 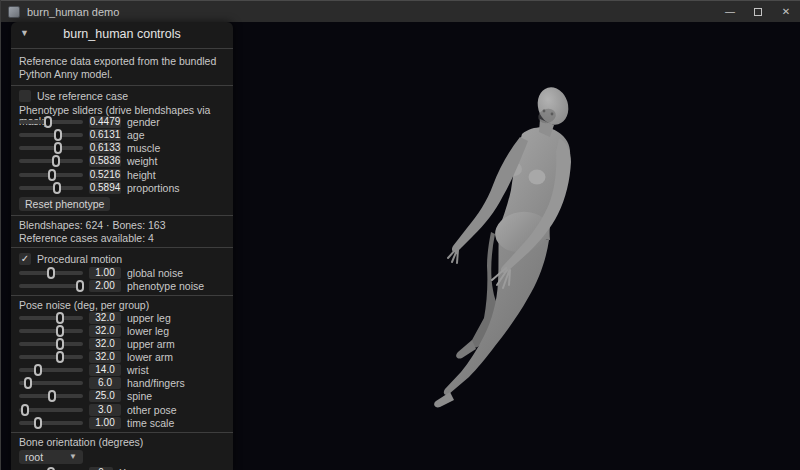 What do you see at coordinates (122, 96) in the screenshot?
I see `use-reference-case-row: Use reference case` at bounding box center [122, 96].